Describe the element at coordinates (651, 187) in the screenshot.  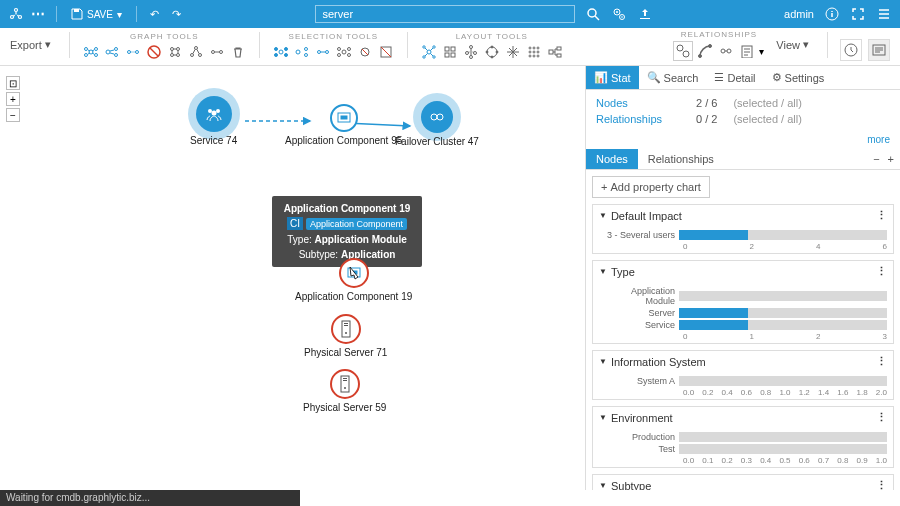
I see `add-property-chart-button: + Add property chart` at that location.